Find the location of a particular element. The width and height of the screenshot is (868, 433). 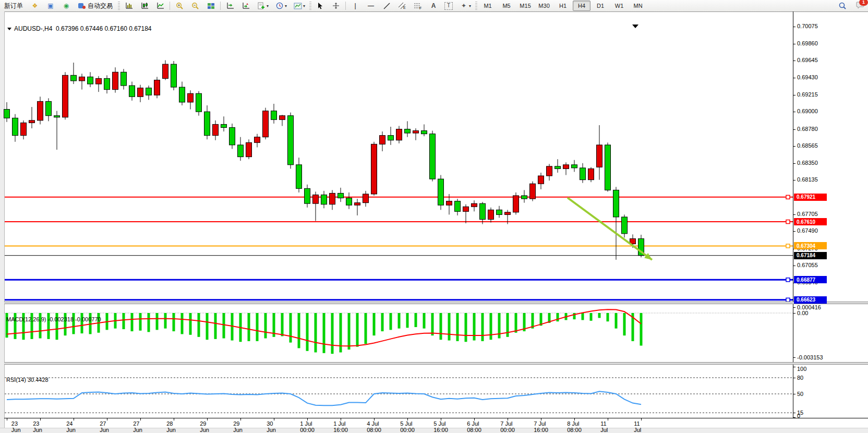

time-axis-label: 5 Jul 00:00 is located at coordinates (407, 427).